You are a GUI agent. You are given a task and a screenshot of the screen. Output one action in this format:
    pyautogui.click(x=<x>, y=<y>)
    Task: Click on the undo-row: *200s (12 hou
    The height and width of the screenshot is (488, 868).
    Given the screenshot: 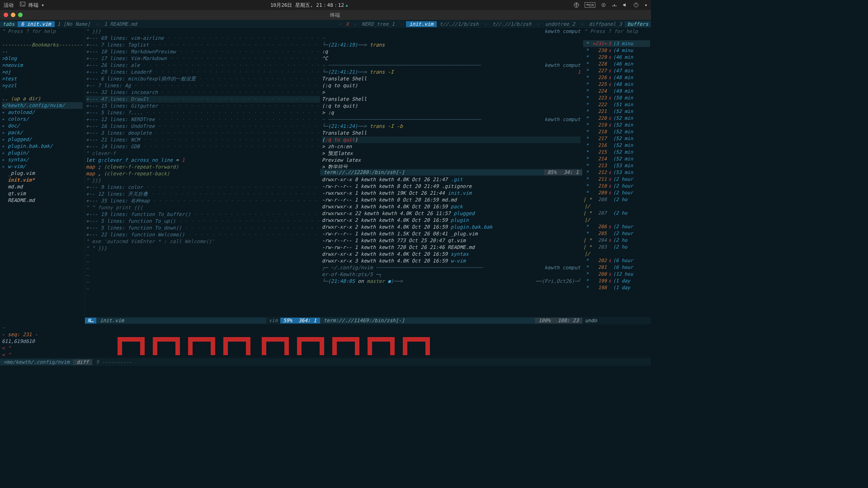 What is the action you would take?
    pyautogui.click(x=617, y=274)
    